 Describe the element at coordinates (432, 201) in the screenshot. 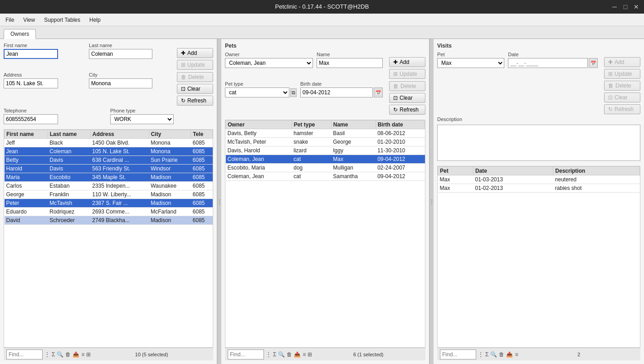

I see `splitter-pets-visits` at that location.